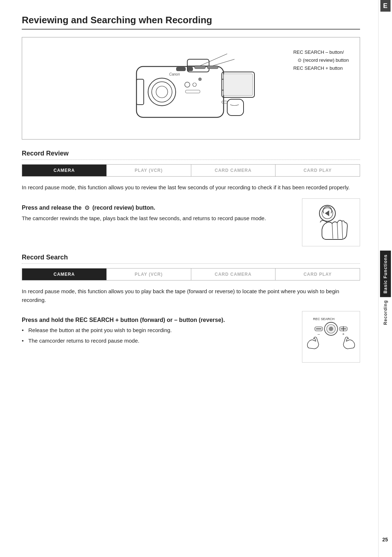 This screenshot has width=392, height=557. What do you see at coordinates (158, 341) in the screenshot?
I see `bullet-2: The camcorder returns to record pause mo…` at bounding box center [158, 341].